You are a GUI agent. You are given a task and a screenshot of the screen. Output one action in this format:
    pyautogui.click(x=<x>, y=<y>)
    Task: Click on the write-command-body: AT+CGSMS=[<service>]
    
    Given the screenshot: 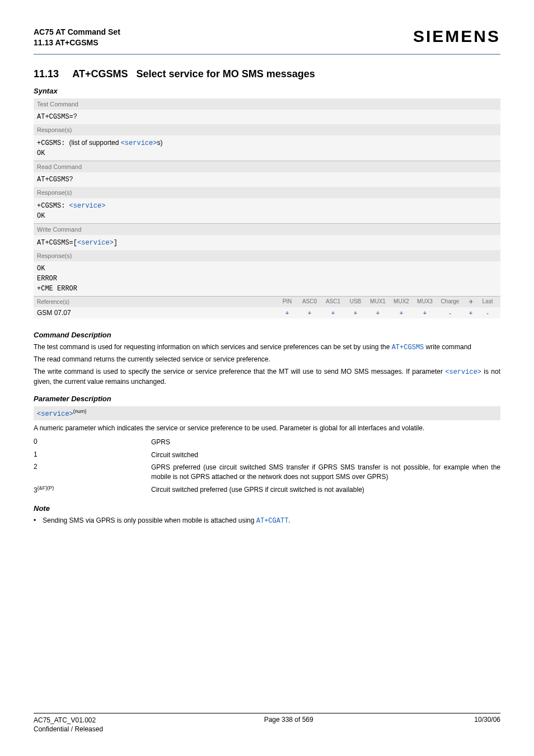 What is the action you would take?
    pyautogui.click(x=267, y=243)
    